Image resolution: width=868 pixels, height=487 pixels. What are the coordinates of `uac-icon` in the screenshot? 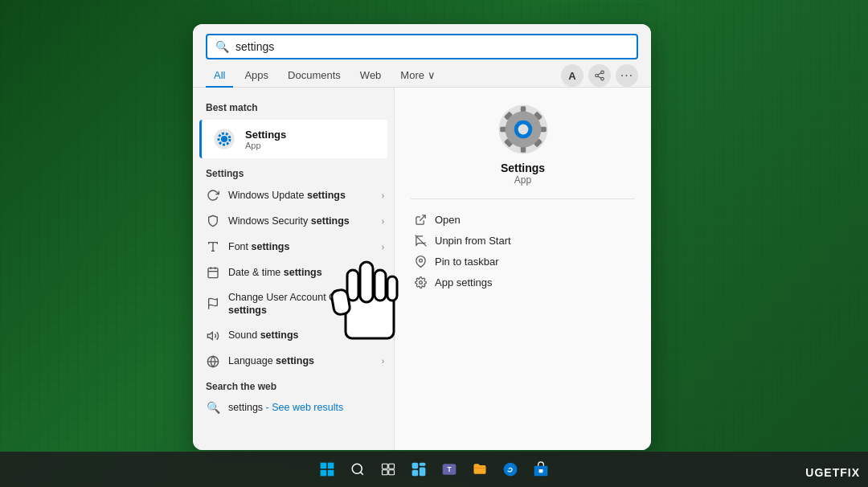 It's located at (213, 304).